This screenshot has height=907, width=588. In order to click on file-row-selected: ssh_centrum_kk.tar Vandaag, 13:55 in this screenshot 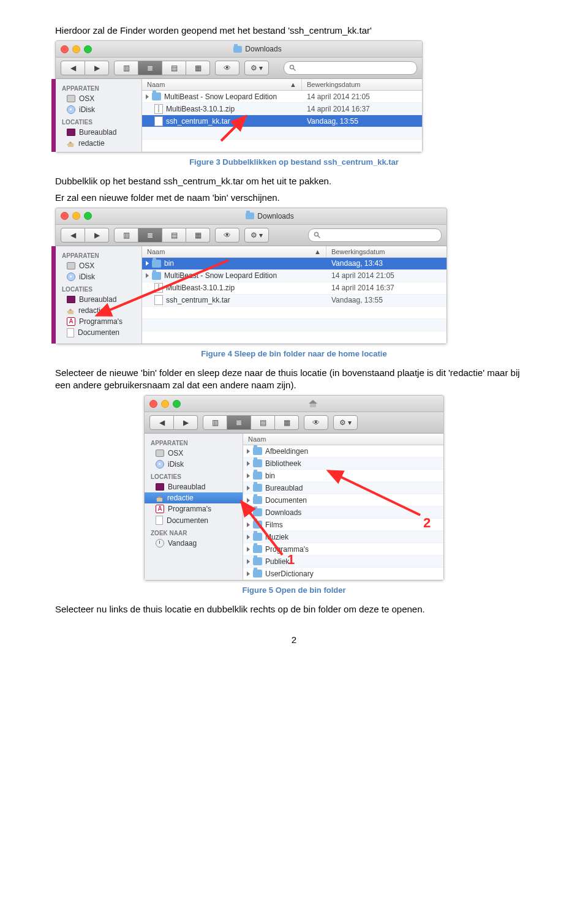, I will do `click(282, 121)`.